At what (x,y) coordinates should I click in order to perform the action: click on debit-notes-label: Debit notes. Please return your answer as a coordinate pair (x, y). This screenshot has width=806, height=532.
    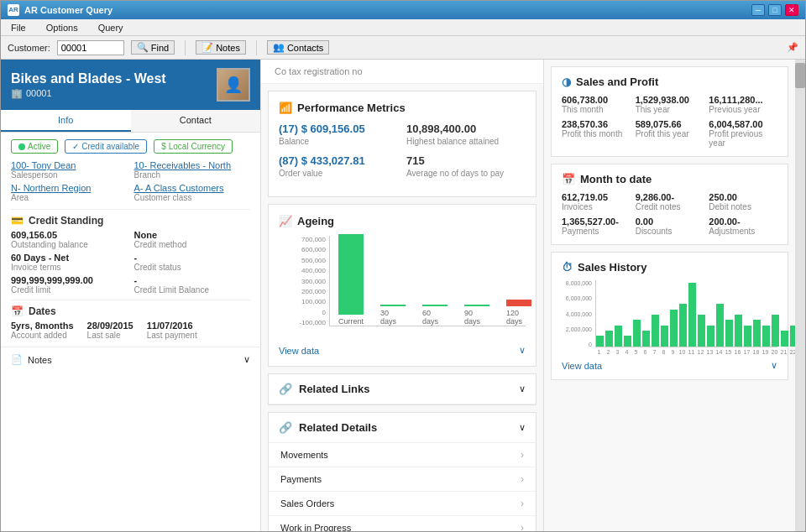
    Looking at the image, I should click on (743, 206).